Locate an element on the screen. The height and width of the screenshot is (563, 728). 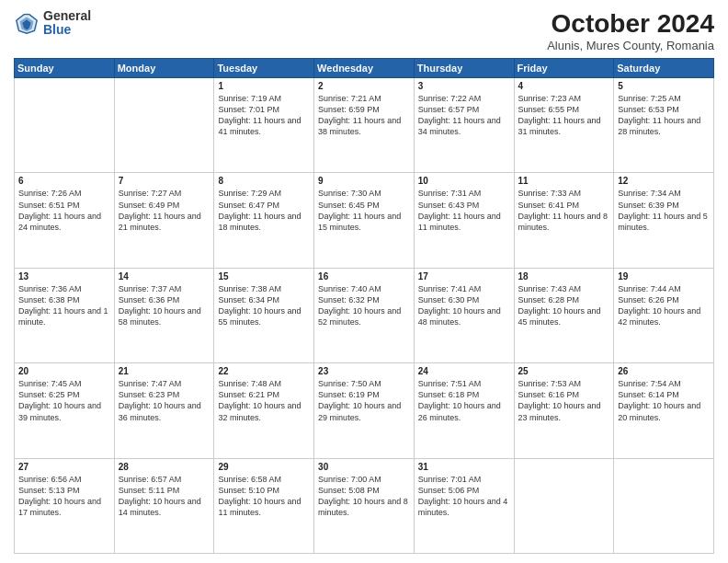
day-number: 17 is located at coordinates (464, 276).